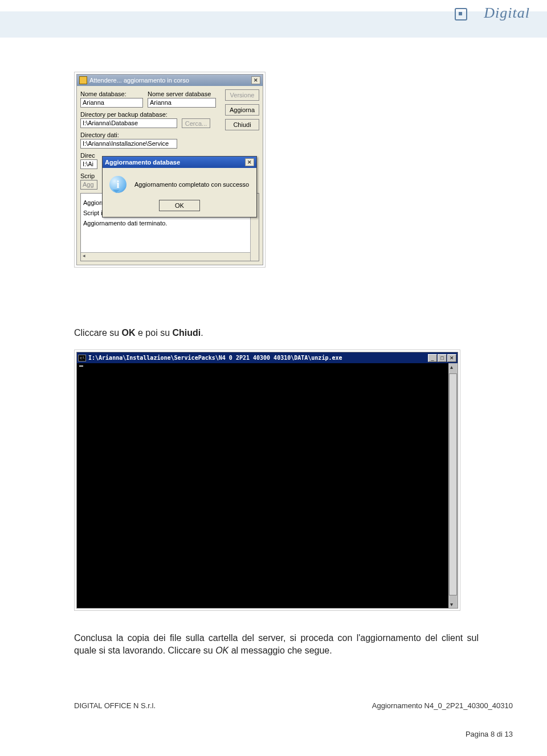  I want to click on screenshot-update-dialog: Attendere... aggiornamento in corso ✕ Ve…, so click(170, 170).